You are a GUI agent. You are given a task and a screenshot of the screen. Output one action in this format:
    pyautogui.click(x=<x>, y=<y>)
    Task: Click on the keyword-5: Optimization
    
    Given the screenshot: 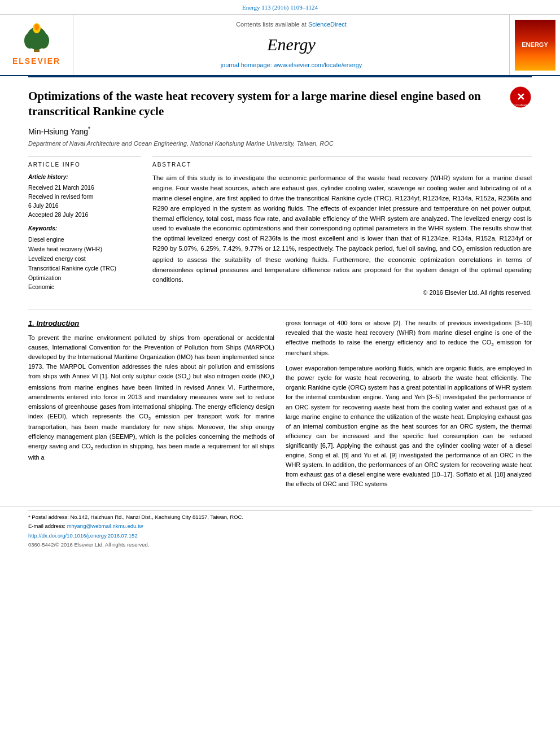 What is the action you would take?
    pyautogui.click(x=85, y=278)
    